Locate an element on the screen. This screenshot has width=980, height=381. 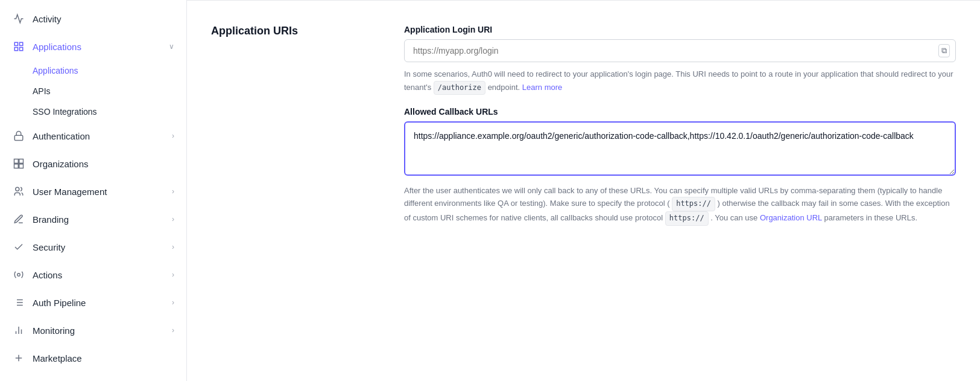
learn-more-link: Learn more is located at coordinates (542, 87).